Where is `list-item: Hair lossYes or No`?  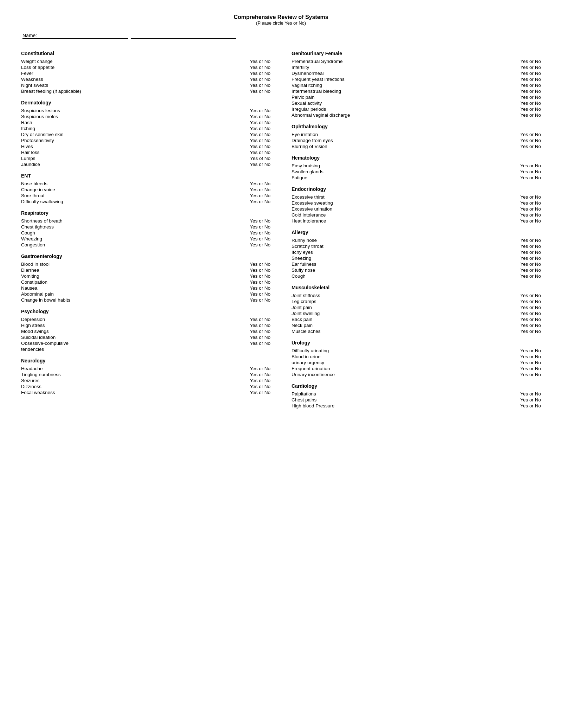 list-item: Hair lossYes or No is located at coordinates (146, 153).